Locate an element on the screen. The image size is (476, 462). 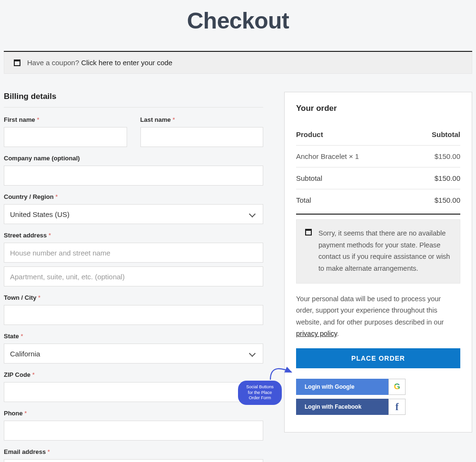
login-facebook-button: Login with Facebook f is located at coordinates (351, 407).